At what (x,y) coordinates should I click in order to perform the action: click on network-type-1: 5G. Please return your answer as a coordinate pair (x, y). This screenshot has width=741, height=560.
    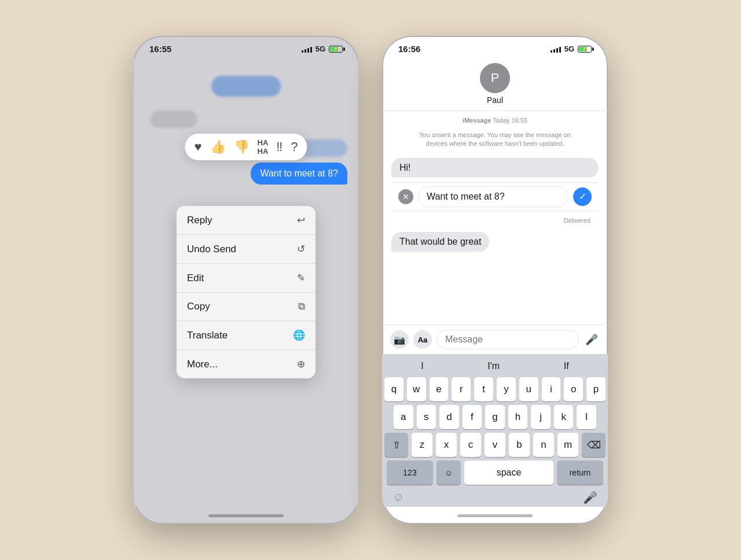
    Looking at the image, I should click on (321, 49).